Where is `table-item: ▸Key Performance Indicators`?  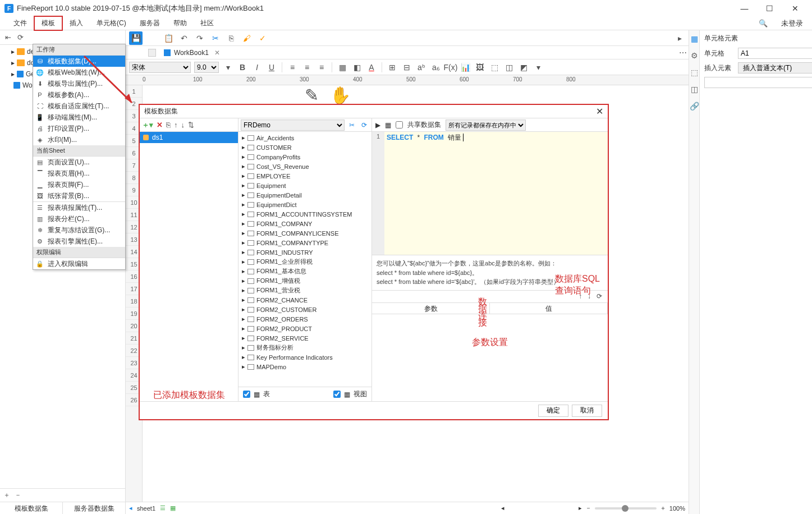
table-item: ▸Key Performance Indicators is located at coordinates (305, 357).